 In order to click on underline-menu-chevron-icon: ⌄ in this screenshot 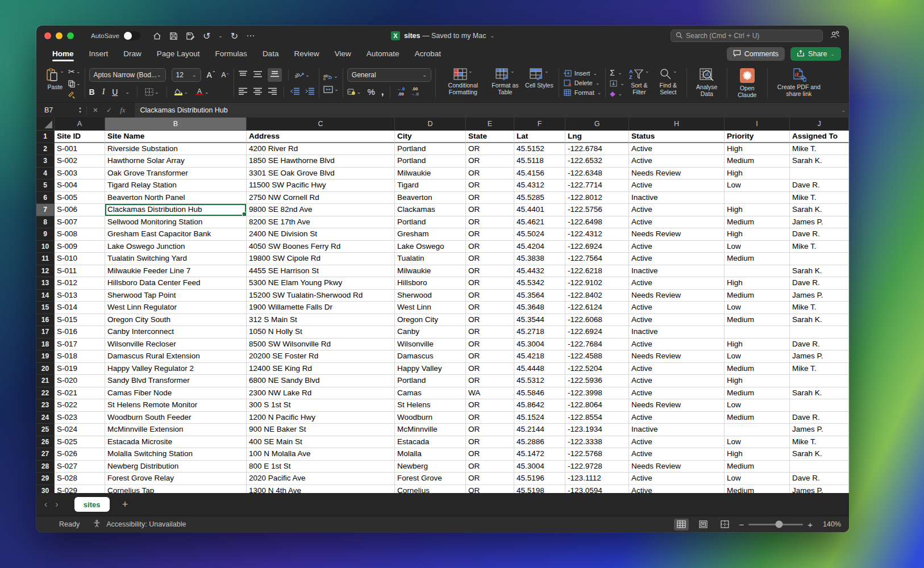, I will do `click(127, 92)`.